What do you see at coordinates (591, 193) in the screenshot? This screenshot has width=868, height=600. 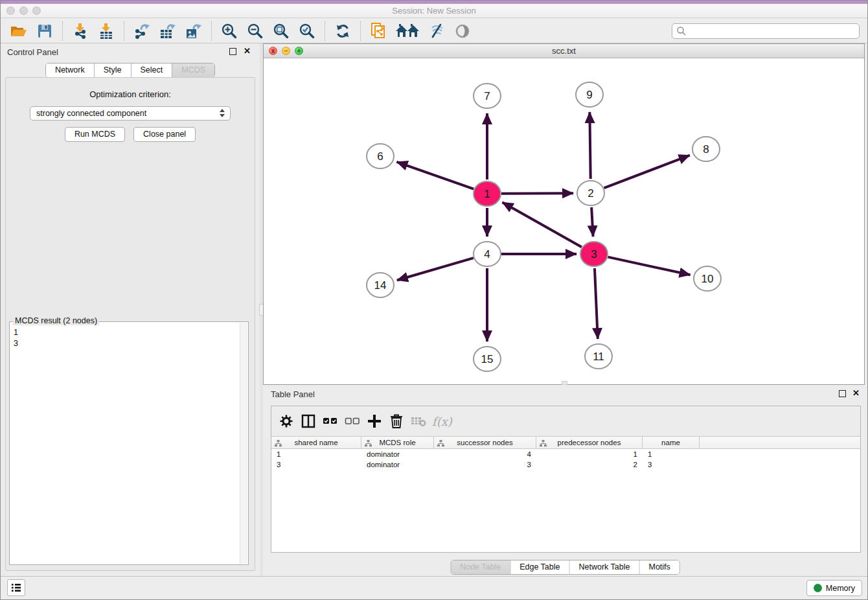 I see `graph-node-2: 2` at bounding box center [591, 193].